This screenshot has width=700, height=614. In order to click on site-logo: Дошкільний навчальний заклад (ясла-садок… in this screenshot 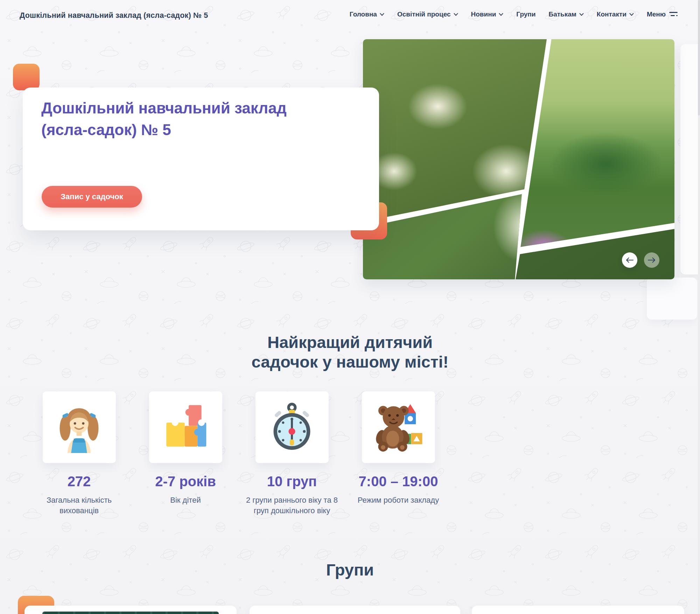, I will do `click(114, 15)`.